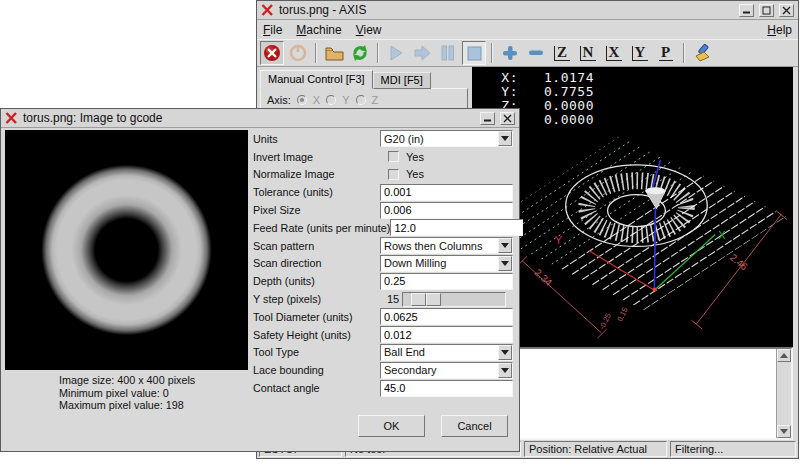  Describe the element at coordinates (456, 228) in the screenshot. I see `feed-rate-input` at that location.